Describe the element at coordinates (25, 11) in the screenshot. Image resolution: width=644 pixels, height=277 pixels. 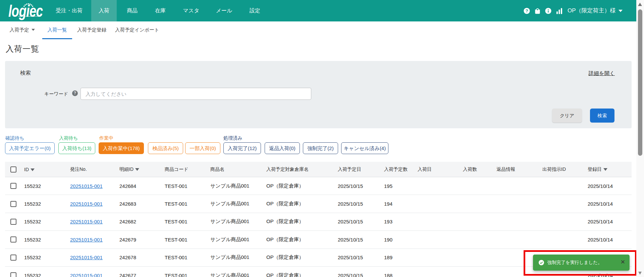
I see `svg-text: logiec` at that location.